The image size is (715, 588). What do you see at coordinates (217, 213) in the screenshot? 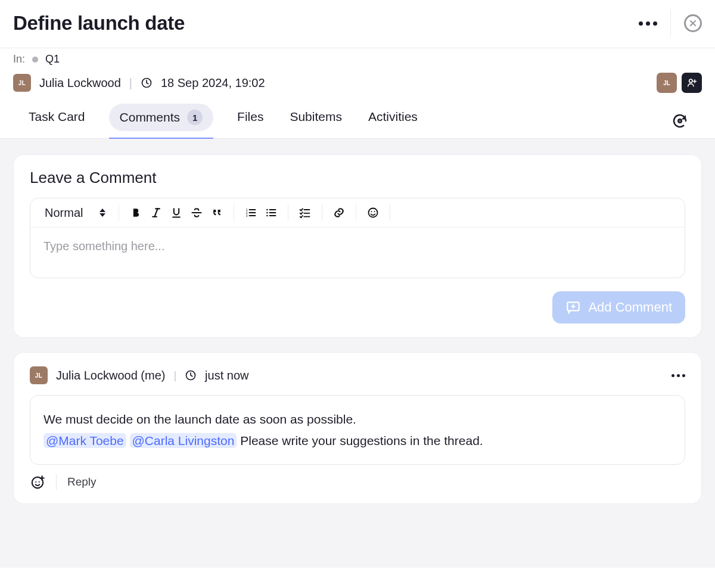
I see `quote-icon` at bounding box center [217, 213].